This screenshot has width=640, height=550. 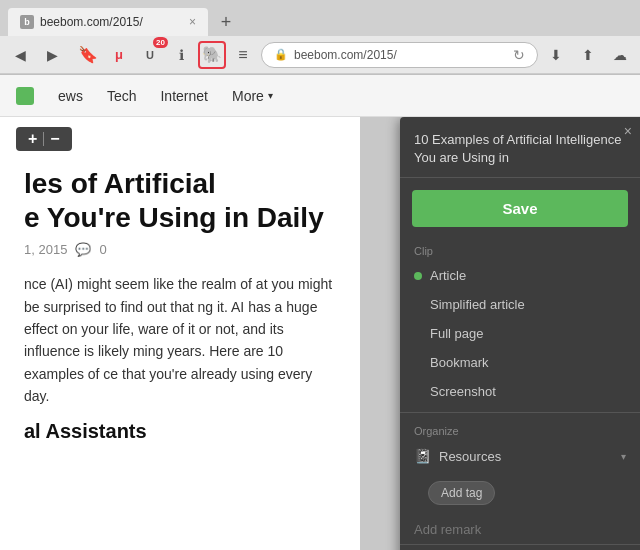 I want to click on popup-title: 10 Examples of Artificial Intelligence Y…, so click(x=520, y=148).